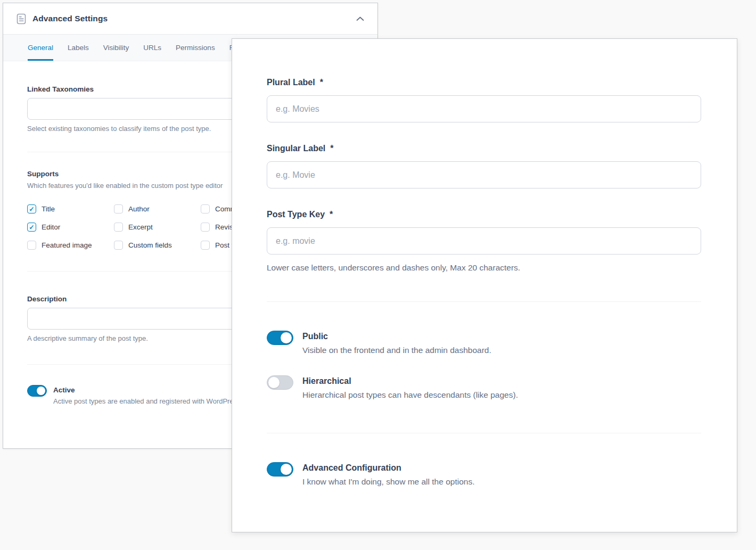 The image size is (756, 550). Describe the element at coordinates (484, 241) in the screenshot. I see `post-type-key-input` at that location.